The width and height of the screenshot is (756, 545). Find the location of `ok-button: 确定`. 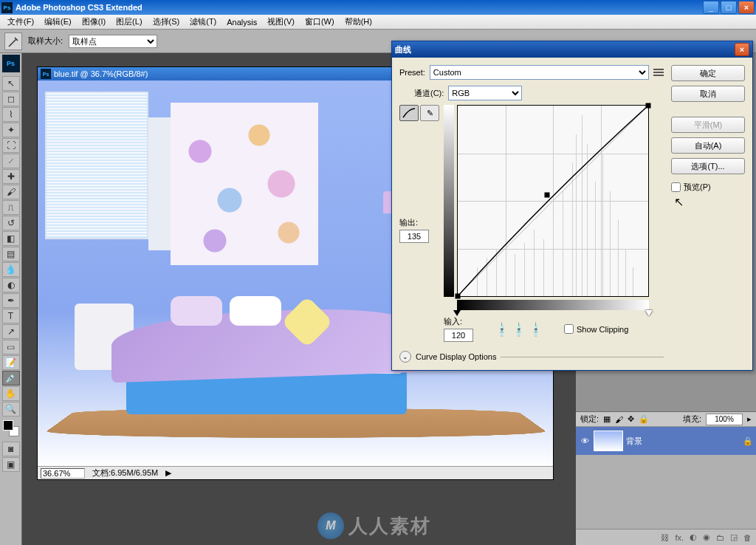

ok-button: 确定 is located at coordinates (708, 73).